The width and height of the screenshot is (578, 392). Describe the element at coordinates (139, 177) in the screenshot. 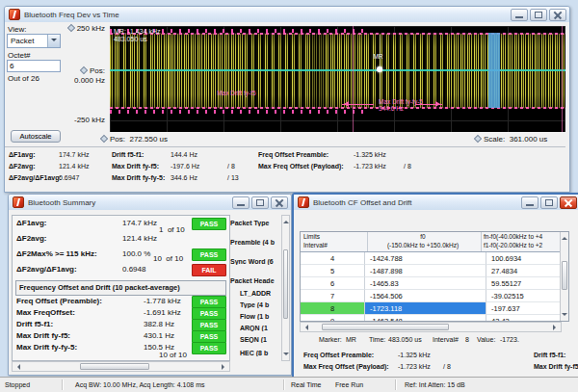

I see `readout-label: Max Drift fy-fy-5:` at that location.